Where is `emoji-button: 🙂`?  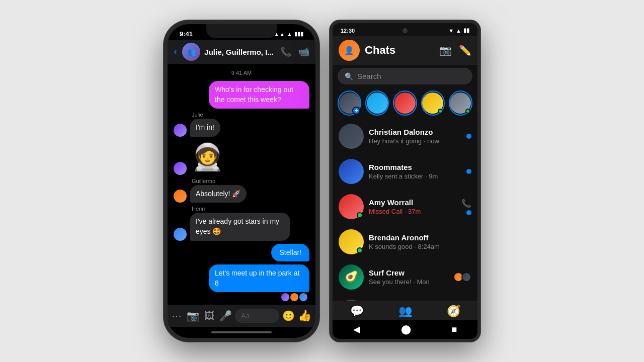
emoji-button: 🙂 is located at coordinates (289, 316).